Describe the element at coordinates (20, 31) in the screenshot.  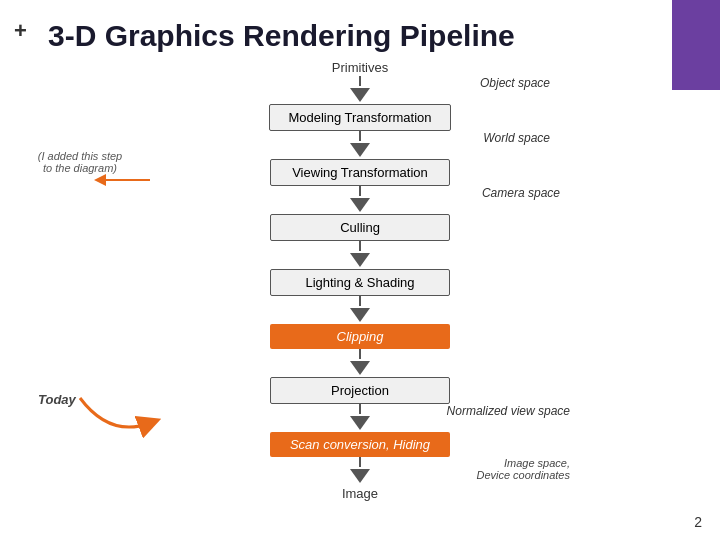
I see `plus-sign: +` at that location.